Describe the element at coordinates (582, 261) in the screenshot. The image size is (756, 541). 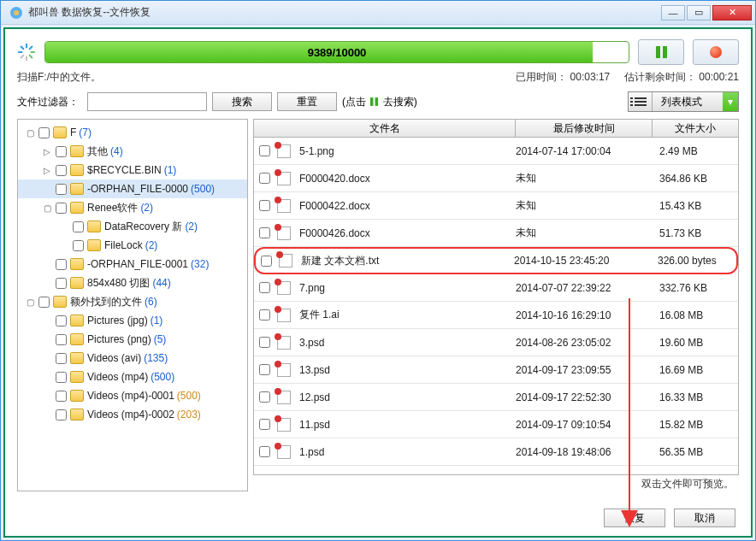
I see `file-date: 2014-10-15 23:45:20` at that location.